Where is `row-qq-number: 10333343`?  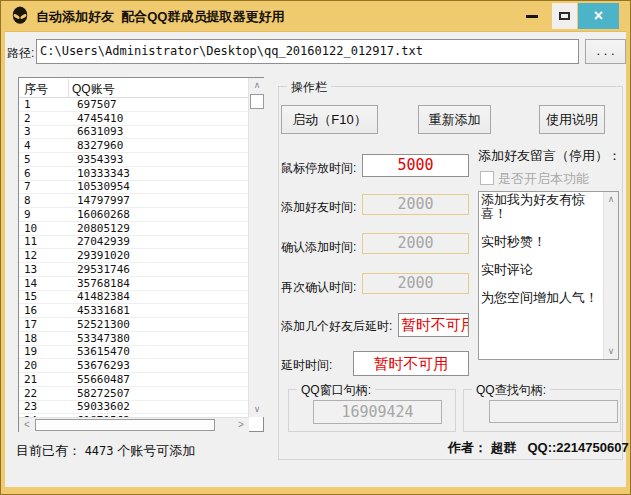
row-qq-number: 10333343 is located at coordinates (102, 174).